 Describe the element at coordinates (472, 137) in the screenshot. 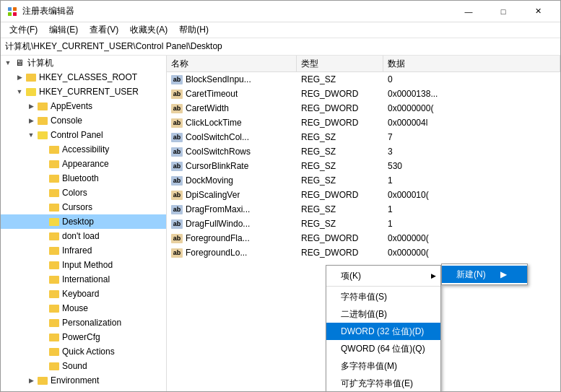

I see `cell-data: 7` at that location.